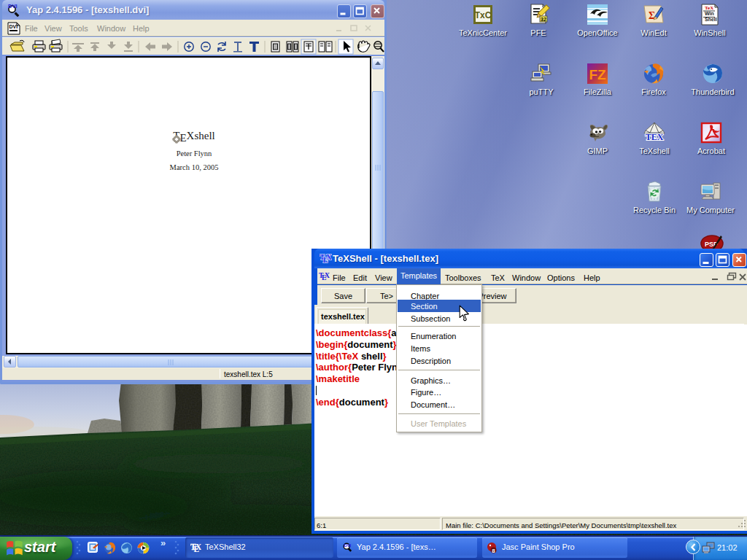  I want to click on svg-text: Win, so click(709, 13).